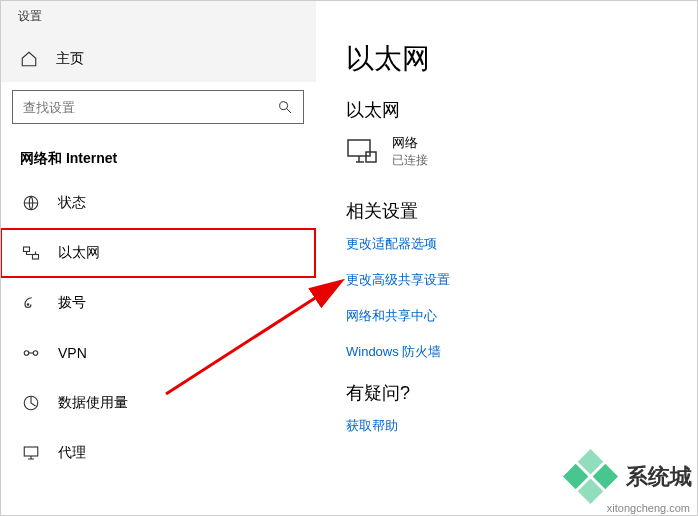 The height and width of the screenshot is (516, 698). I want to click on home-label: 主页, so click(70, 59).